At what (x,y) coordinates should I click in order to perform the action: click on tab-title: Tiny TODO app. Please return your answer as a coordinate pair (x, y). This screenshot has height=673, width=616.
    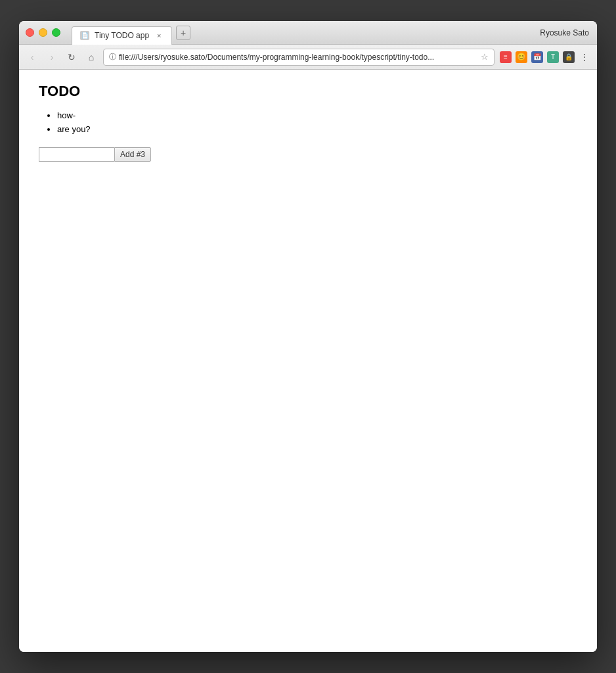
    Looking at the image, I should click on (122, 35).